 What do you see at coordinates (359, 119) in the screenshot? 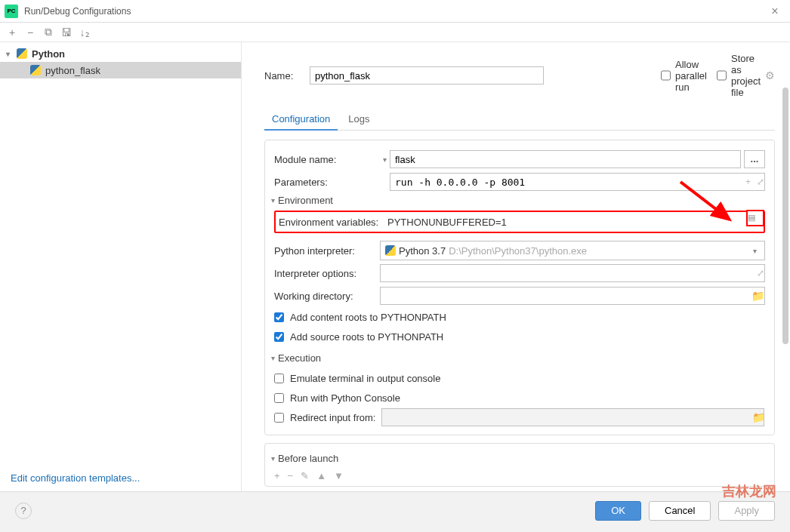
I see `tab-logs: Logs` at bounding box center [359, 119].